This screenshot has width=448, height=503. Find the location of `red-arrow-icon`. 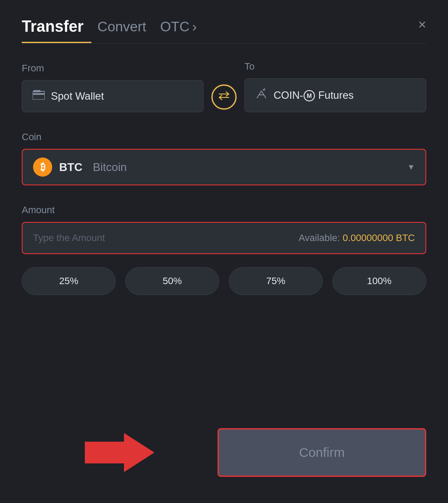

red-arrow-icon is located at coordinates (120, 453).